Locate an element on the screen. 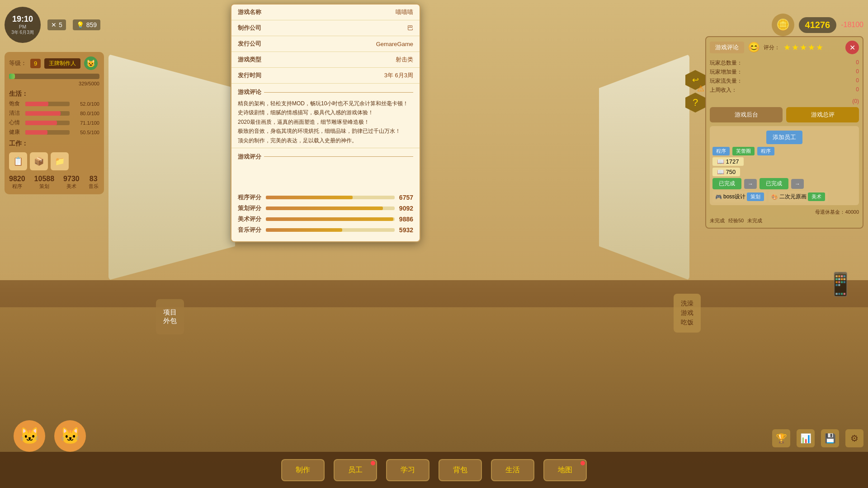  anime-icon: 🎨 is located at coordinates (775, 197).